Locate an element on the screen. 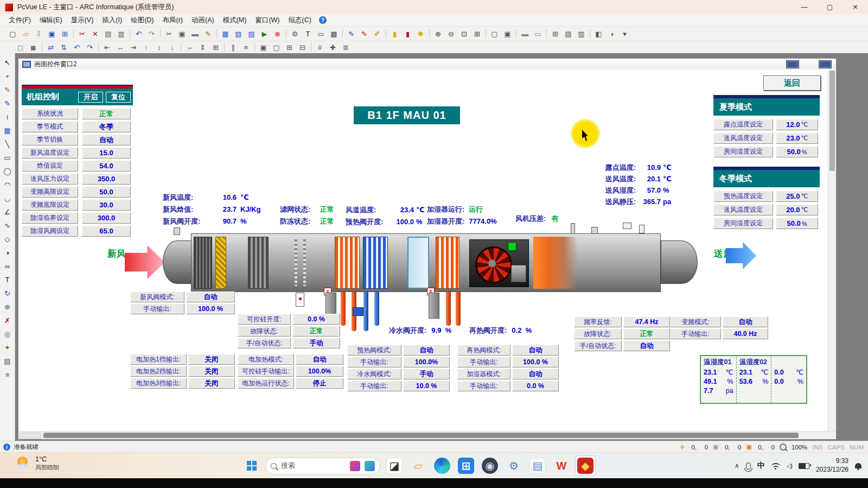  keyboard-icon: ▤ is located at coordinates (8, 361).